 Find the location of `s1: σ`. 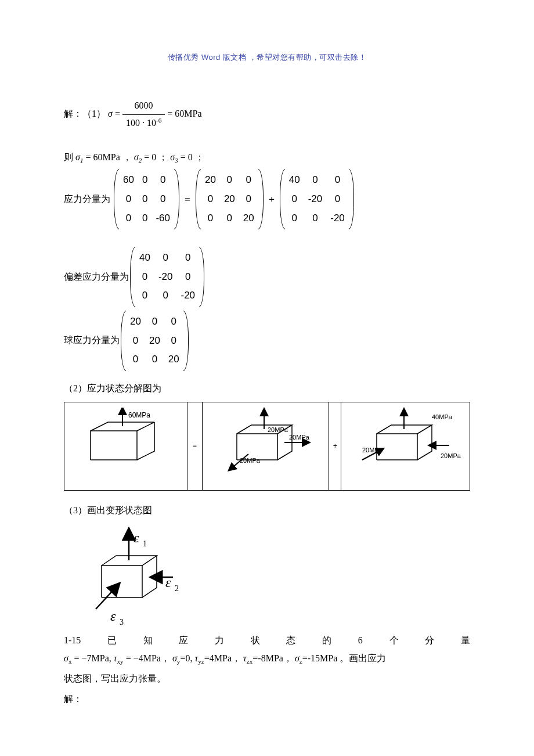

s1: σ is located at coordinates (78, 157).